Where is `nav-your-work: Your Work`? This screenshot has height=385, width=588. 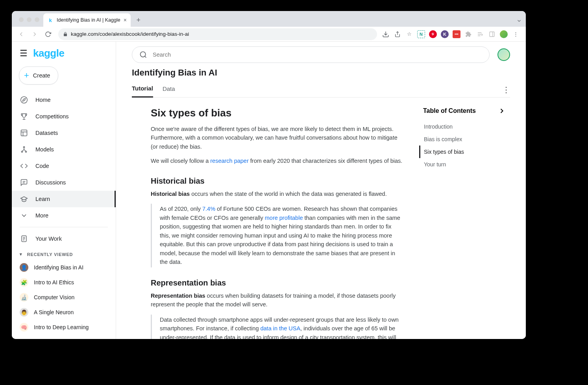
nav-your-work: Your Work is located at coordinates (64, 239).